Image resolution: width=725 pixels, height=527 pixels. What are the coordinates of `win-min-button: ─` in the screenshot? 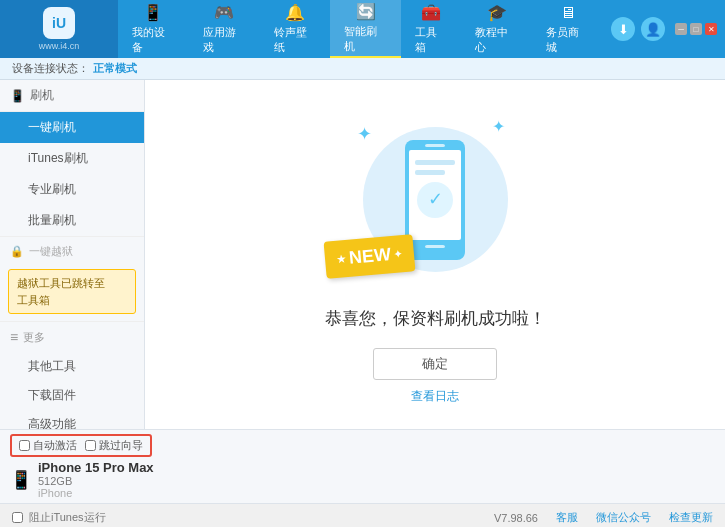 It's located at (681, 29).